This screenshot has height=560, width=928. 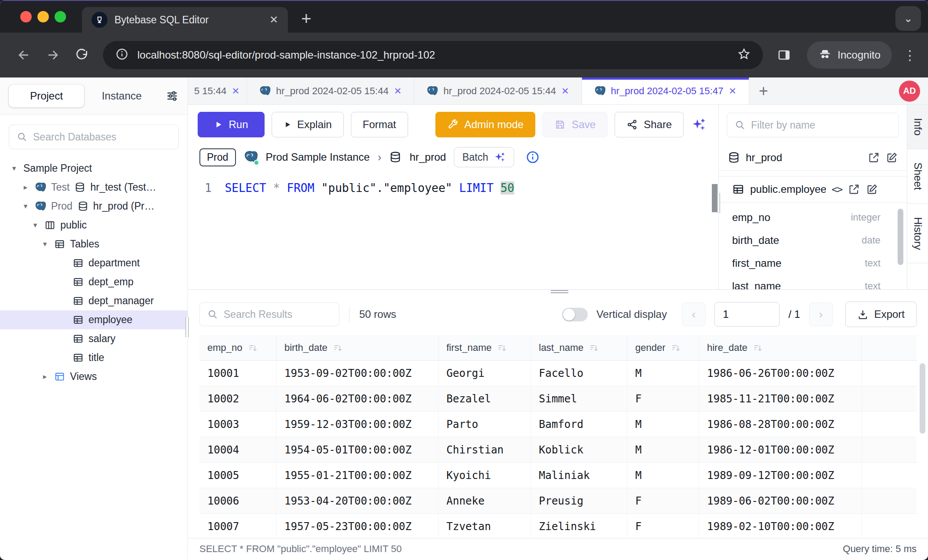 I want to click on explain-button: Explain, so click(x=308, y=125).